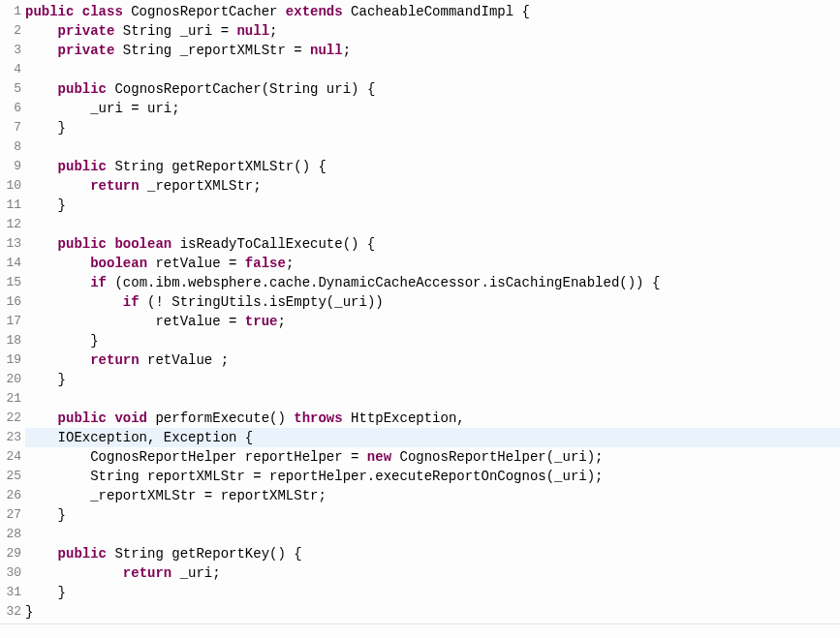  I want to click on keyword-token: if, so click(99, 283).